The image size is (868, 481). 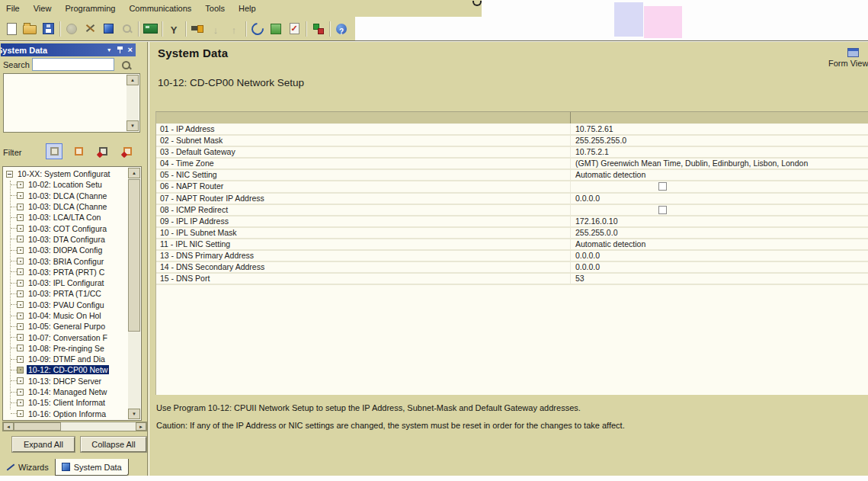 I want to click on tree-scrollbar: ▲ ▼, so click(x=134, y=293).